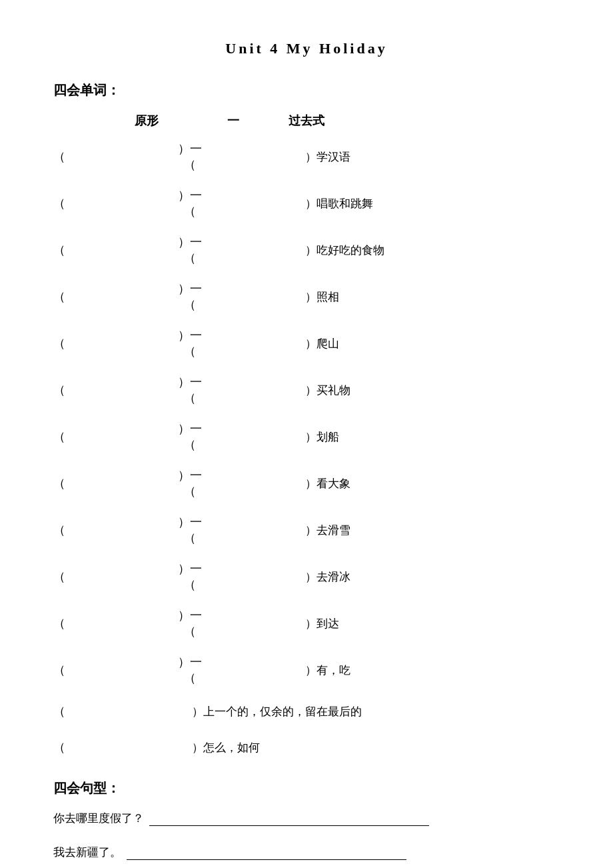  I want to click on column-headers: 原形 一 过去式, so click(306, 121).